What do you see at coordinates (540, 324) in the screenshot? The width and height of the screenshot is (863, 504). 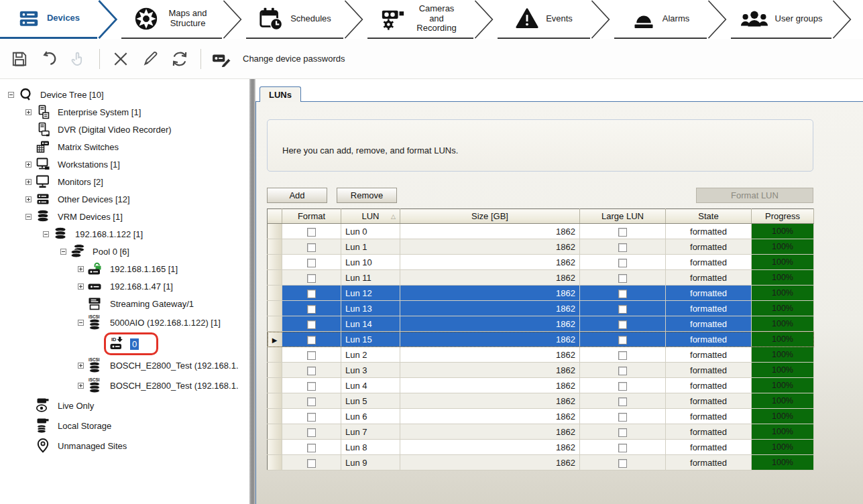 I see `table-row: Lun 141862formatted100%` at bounding box center [540, 324].